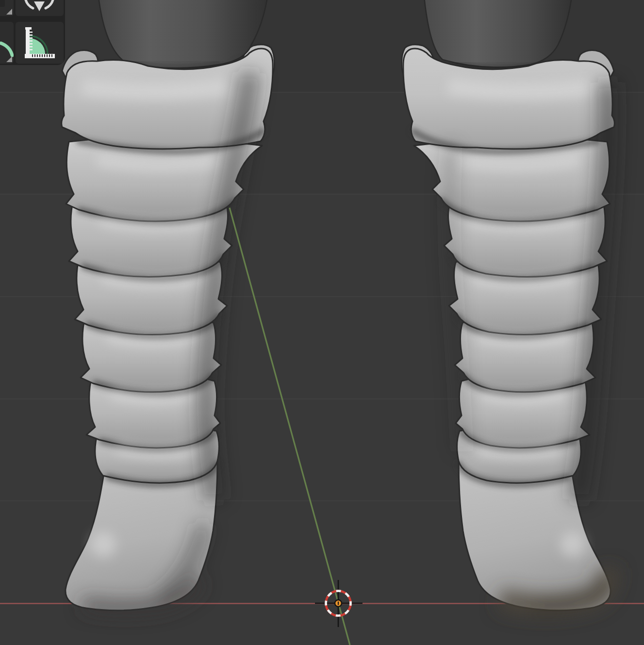 Image resolution: width=644 pixels, height=645 pixels. I want to click on cropped-tool-icon, so click(2, 3).